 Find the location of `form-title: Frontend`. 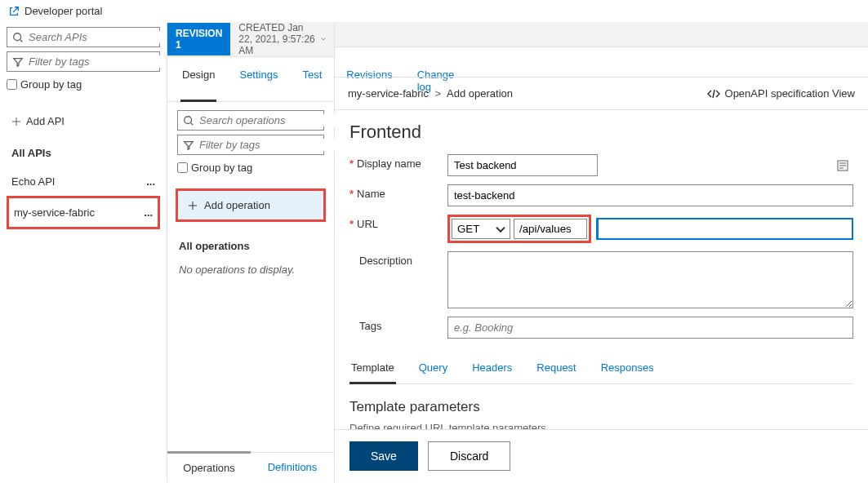

form-title: Frontend is located at coordinates (601, 132).